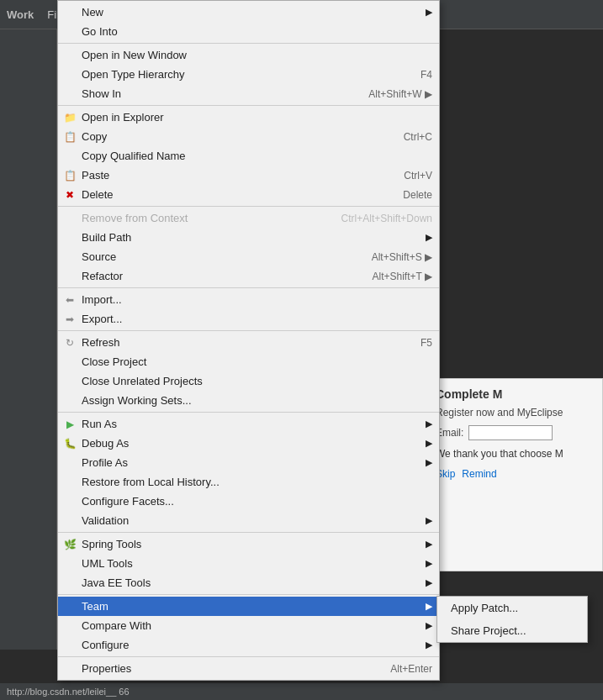 The height and width of the screenshot is (700, 603). What do you see at coordinates (116, 583) in the screenshot?
I see `menu-item-label: Java EE Tools` at bounding box center [116, 583].